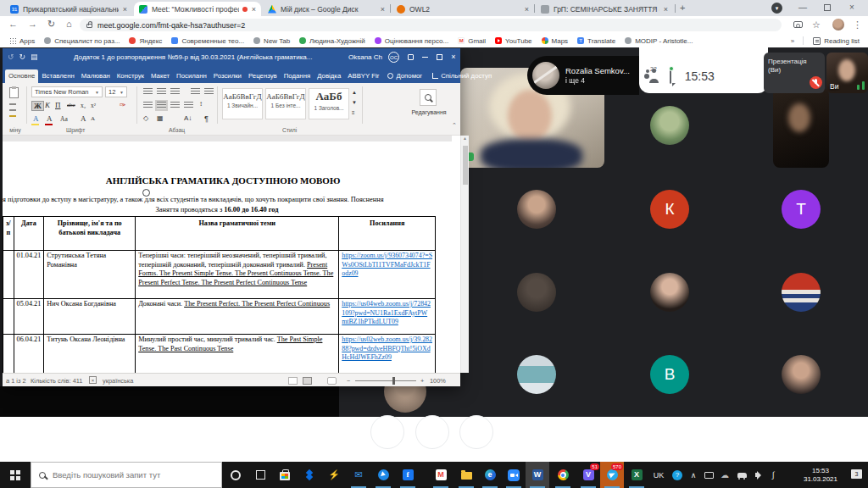 Image resolution: width=868 pixels, height=488 pixels. Describe the element at coordinates (387, 313) in the screenshot. I see `zoom-link: https://us04web.zoom.us/j/72842109?pwd=N…` at that location.